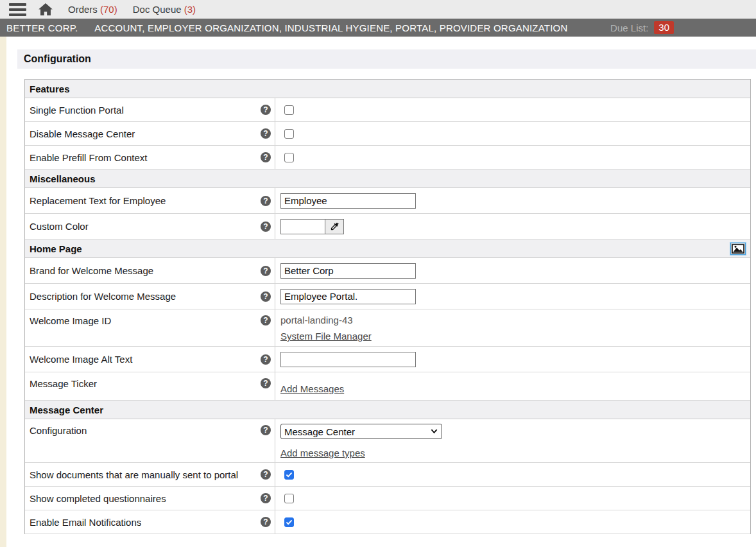 The image size is (756, 547). What do you see at coordinates (3, 291) in the screenshot?
I see `left-edge-strip` at bounding box center [3, 291].